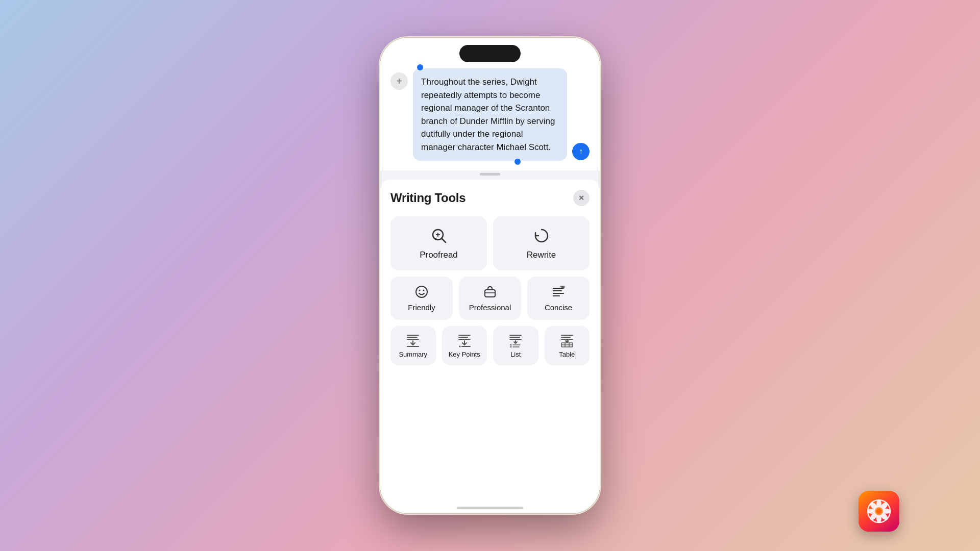 This screenshot has width=980, height=551. What do you see at coordinates (879, 511) in the screenshot?
I see `app-icon-logo` at bounding box center [879, 511].